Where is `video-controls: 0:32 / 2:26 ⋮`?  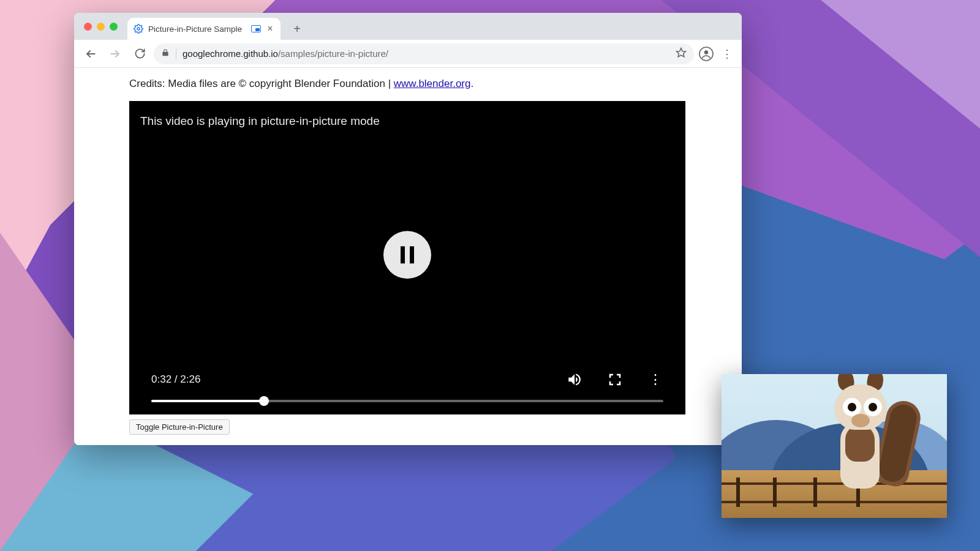
video-controls: 0:32 / 2:26 ⋮ is located at coordinates (407, 393).